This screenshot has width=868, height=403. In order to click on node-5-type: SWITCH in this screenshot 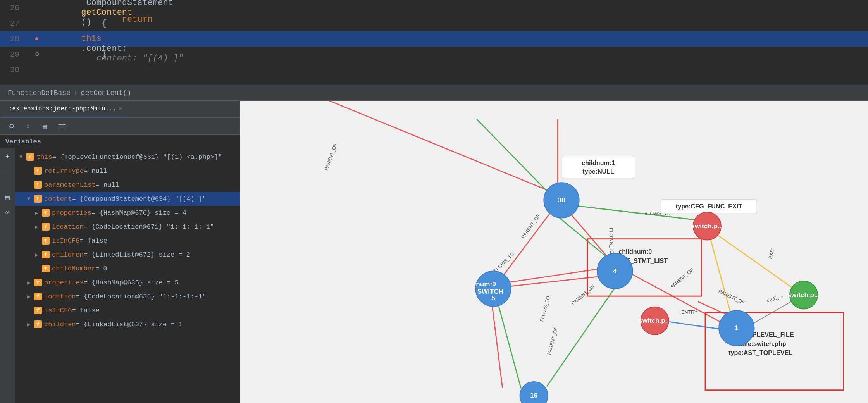, I will do `click(491, 291)`.